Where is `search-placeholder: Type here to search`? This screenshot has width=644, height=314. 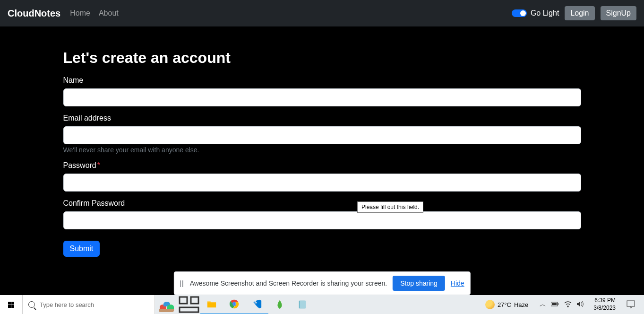 search-placeholder: Type here to search is located at coordinates (67, 305).